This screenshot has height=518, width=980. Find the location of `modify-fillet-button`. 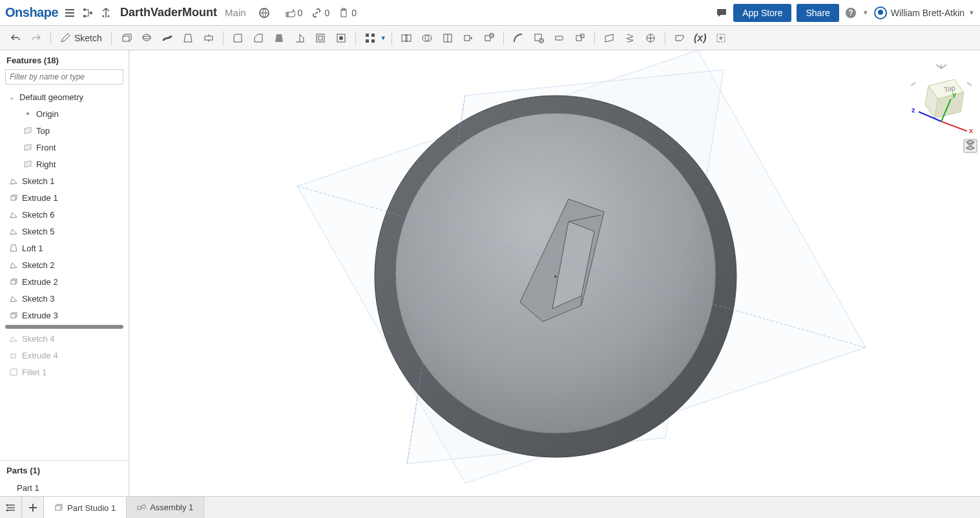

modify-fillet-button is located at coordinates (518, 38).